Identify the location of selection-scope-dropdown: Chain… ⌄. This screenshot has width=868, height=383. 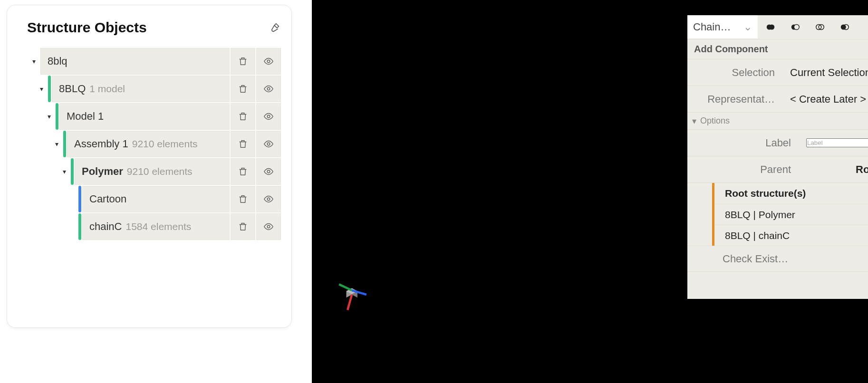
(723, 27).